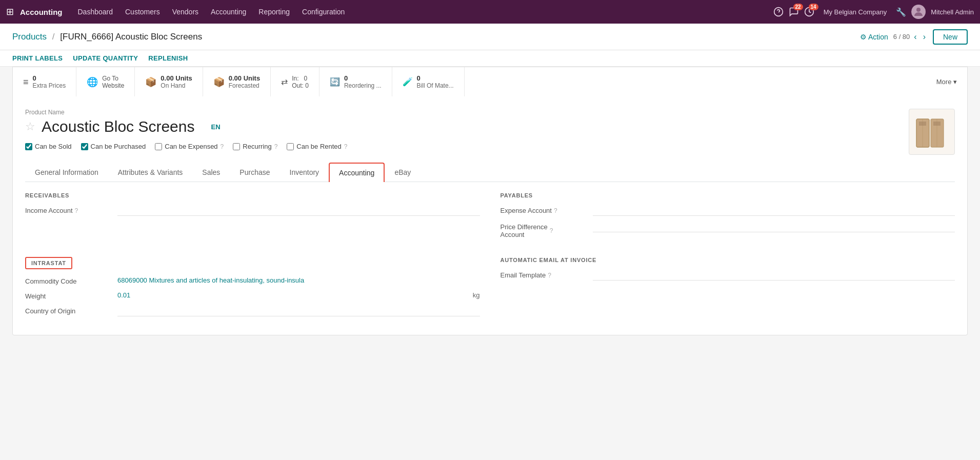  What do you see at coordinates (48, 147) in the screenshot?
I see `can-be-sold-checkbox: Can be Sold` at bounding box center [48, 147].